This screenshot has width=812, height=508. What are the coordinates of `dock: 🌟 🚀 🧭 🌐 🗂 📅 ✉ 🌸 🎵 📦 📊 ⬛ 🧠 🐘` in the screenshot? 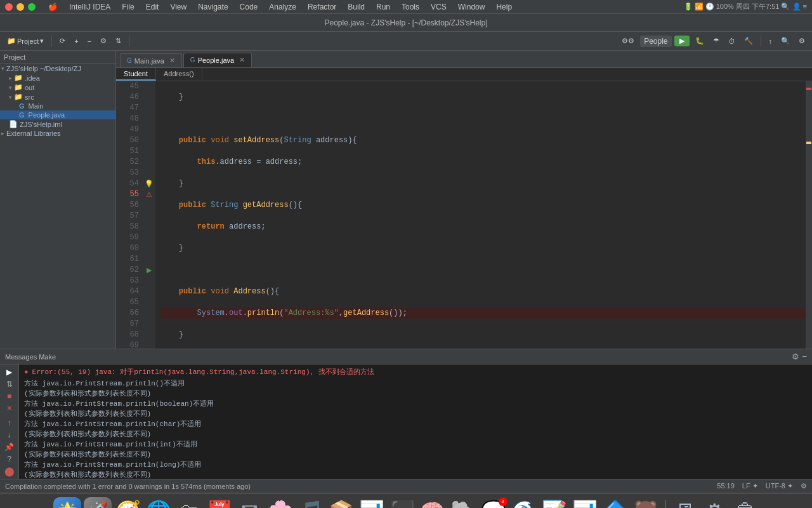 It's located at (406, 500).